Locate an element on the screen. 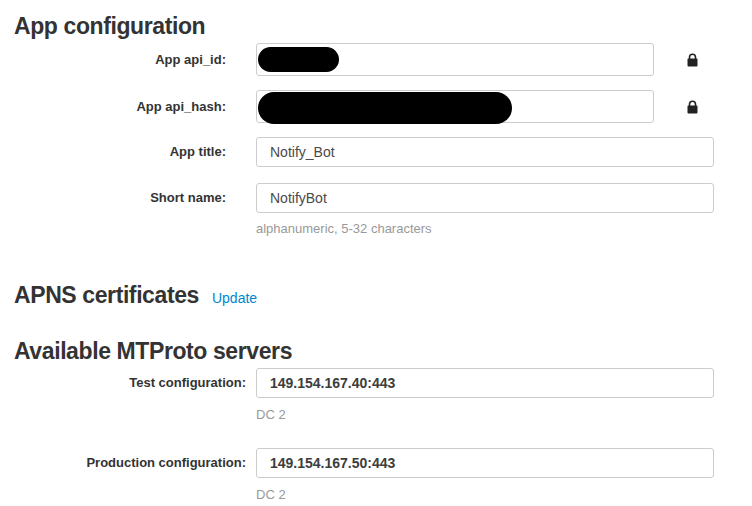  api-hash-label: App api_hash: is located at coordinates (135, 107).